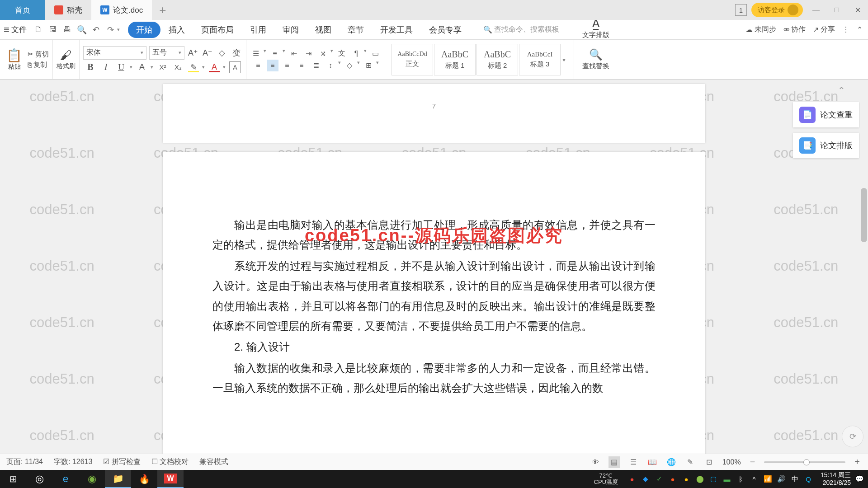 The image size is (868, 488). Describe the element at coordinates (96, 30) in the screenshot. I see `qat-undo-icon: ↶` at that location.